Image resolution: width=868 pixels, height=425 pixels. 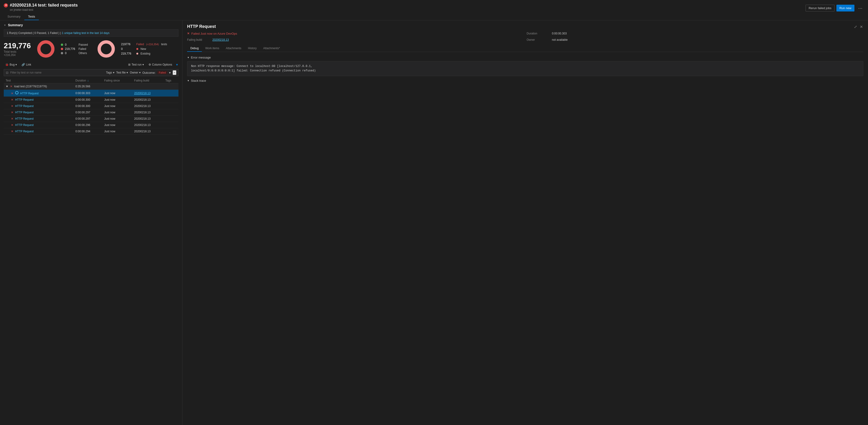 What do you see at coordinates (82, 49) in the screenshot?
I see `failed-label: Failed` at bounding box center [82, 49].